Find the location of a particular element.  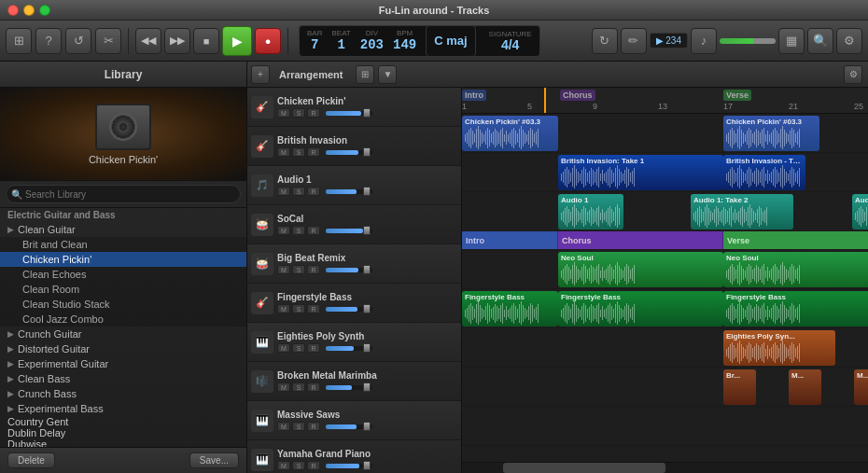

list-item: Dublin Delay is located at coordinates (123, 433).